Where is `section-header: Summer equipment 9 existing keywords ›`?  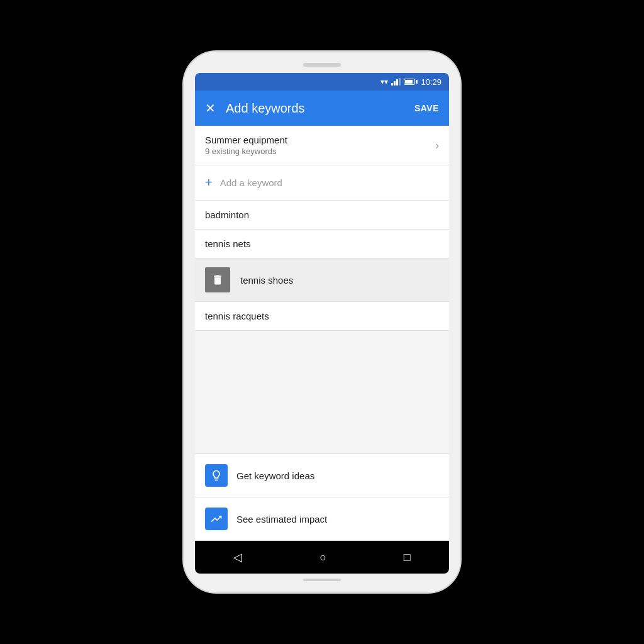 section-header: Summer equipment 9 existing keywords › is located at coordinates (322, 146).